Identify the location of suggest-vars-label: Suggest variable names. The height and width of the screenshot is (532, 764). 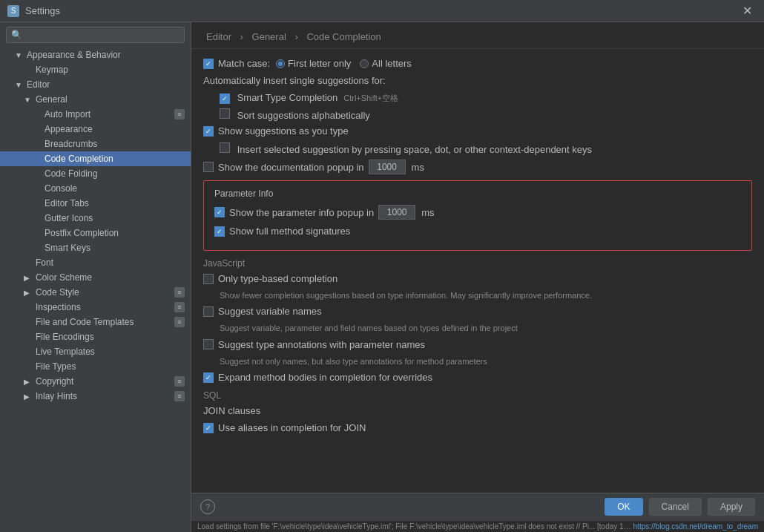
(263, 312).